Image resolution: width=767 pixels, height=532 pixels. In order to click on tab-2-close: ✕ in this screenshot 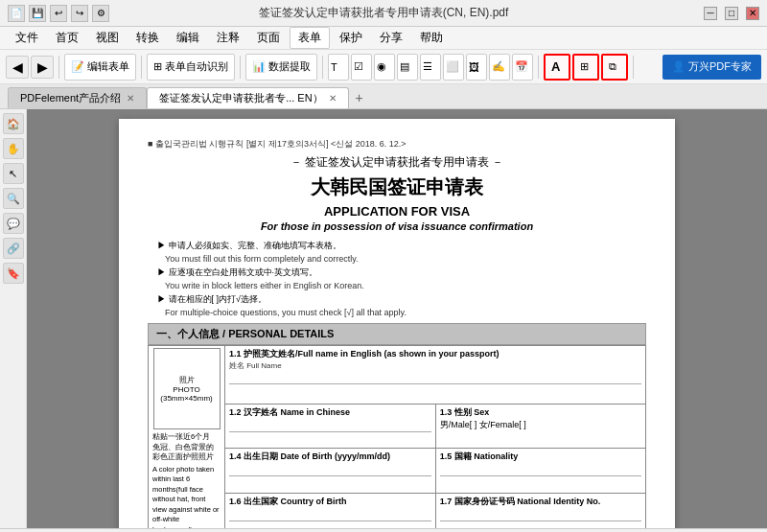, I will do `click(333, 98)`.